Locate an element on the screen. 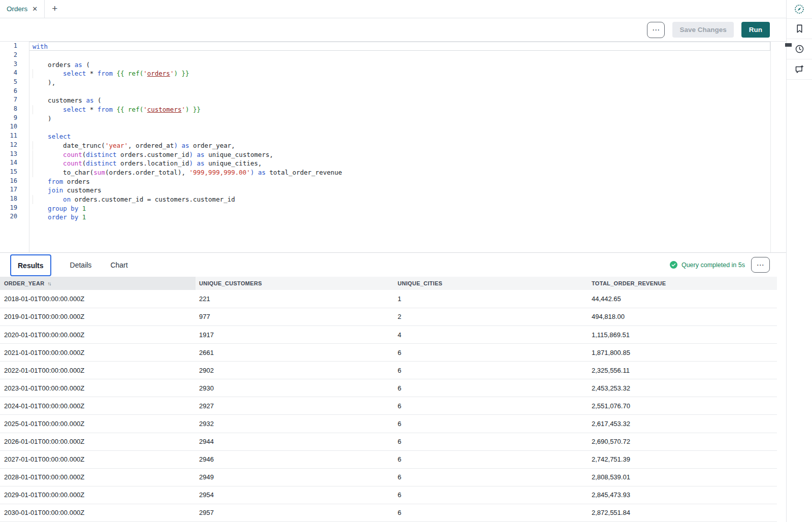  code-line: count(distinct orders.customer_id) as un… is located at coordinates (400, 154).